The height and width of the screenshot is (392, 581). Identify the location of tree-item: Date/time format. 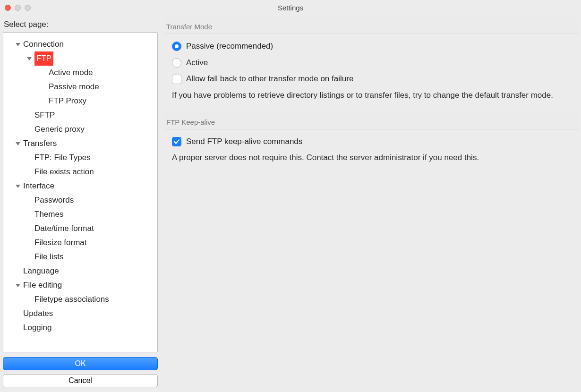
(80, 229).